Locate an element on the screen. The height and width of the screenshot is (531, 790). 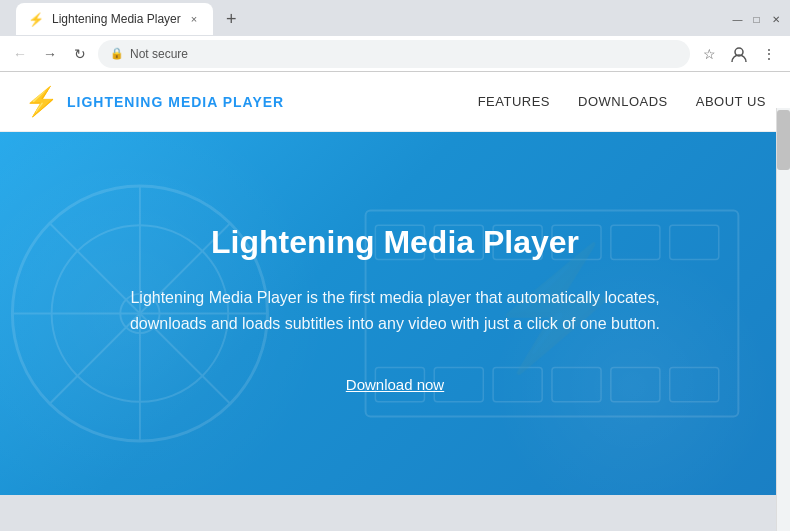
nav-link-about-us: ABOUT US is located at coordinates (731, 102).